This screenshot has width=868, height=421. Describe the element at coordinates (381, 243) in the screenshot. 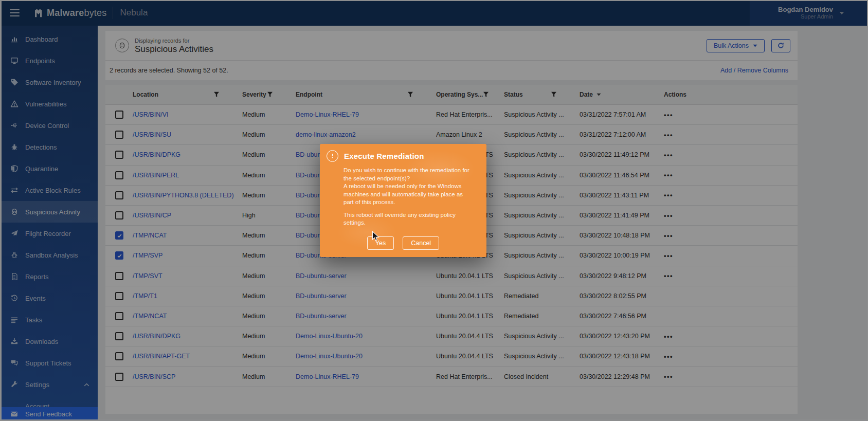

I see `yes-button: Yes` at that location.